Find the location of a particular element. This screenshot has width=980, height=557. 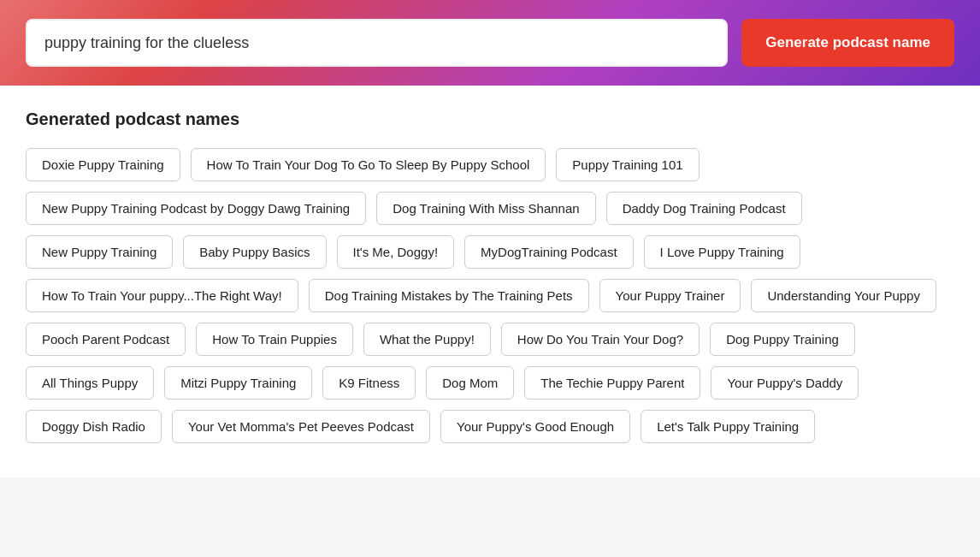

generate-button: Generate podcast name is located at coordinates (848, 43).